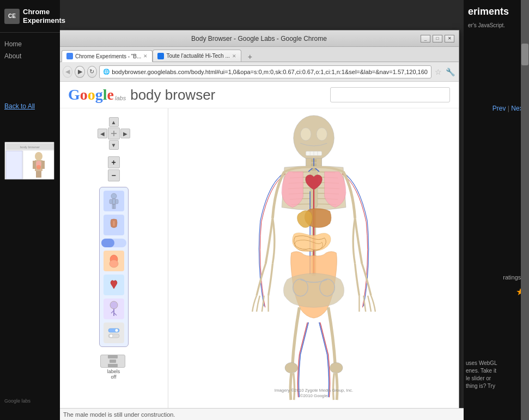 Image resolution: width=529 pixels, height=420 pixels. Describe the element at coordinates (80, 72) in the screenshot. I see `forward-button: ▶` at that location.